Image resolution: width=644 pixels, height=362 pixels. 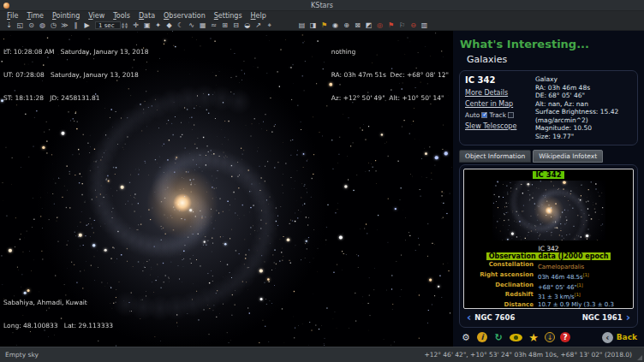 What do you see at coordinates (53, 26) in the screenshot?
I see `set-time-icon: ◷` at bounding box center [53, 26].